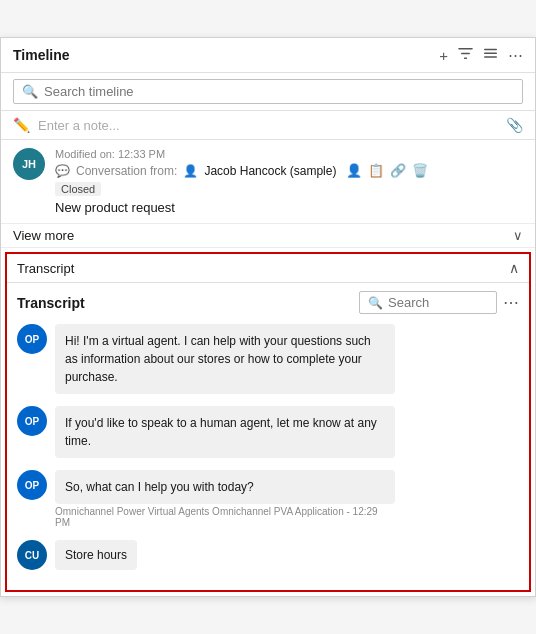 The height and width of the screenshot is (634, 536). What do you see at coordinates (428, 302) in the screenshot?
I see `transcript-search-wrap: 🔍` at bounding box center [428, 302].